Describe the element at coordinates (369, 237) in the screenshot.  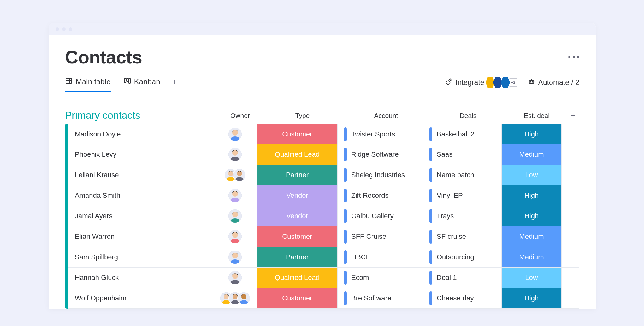
I see `account-label: SFF Cruise` at that location.